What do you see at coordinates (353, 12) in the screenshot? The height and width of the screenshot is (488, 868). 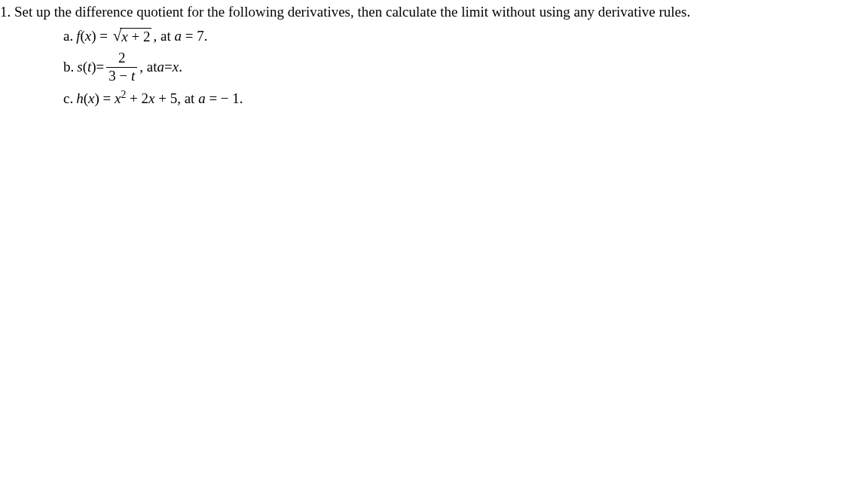 I see `problem-text: Set up the difference quotient for the f…` at bounding box center [353, 12].